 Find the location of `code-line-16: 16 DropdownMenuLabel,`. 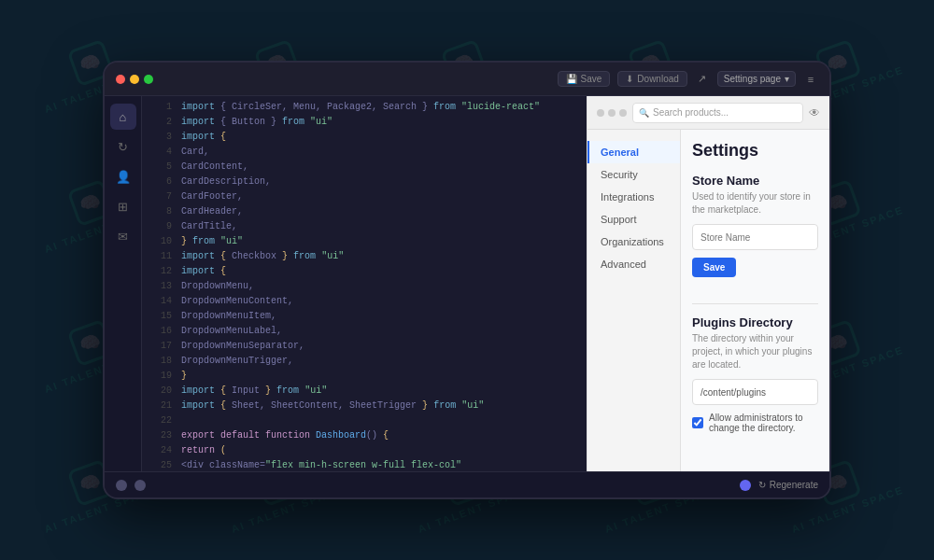

code-line-16: 16 DropdownMenuLabel, is located at coordinates (364, 331).